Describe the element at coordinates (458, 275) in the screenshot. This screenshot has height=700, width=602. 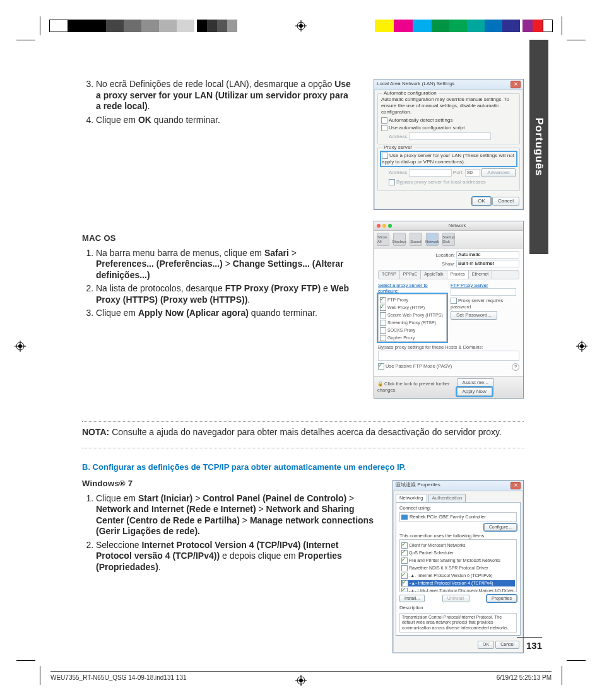
I see `tab-proxies: Proxies` at that location.